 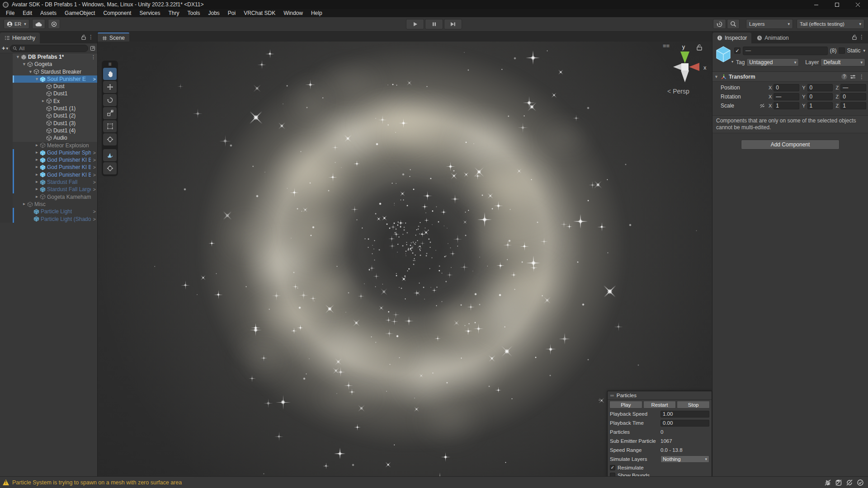 What do you see at coordinates (49, 108) in the screenshot?
I see `hierarchy-item-dust1-1: Dust1 (1)` at bounding box center [49, 108].